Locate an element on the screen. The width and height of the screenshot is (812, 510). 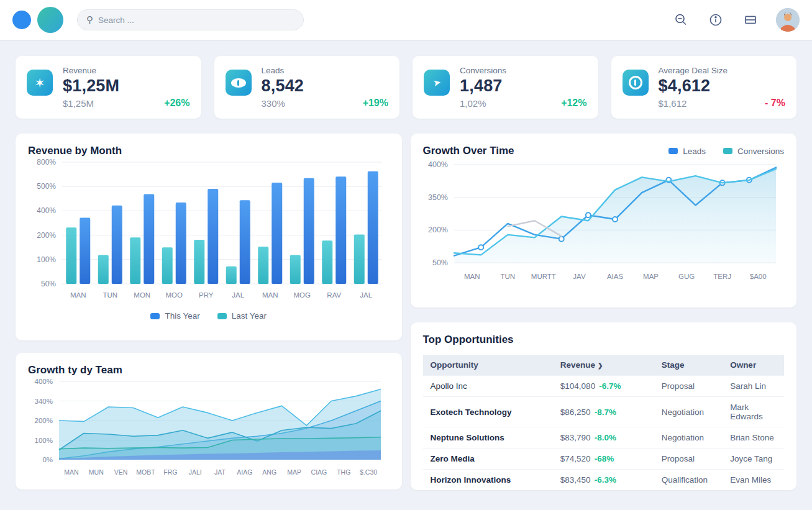
svg-text: MOG is located at coordinates (303, 295).